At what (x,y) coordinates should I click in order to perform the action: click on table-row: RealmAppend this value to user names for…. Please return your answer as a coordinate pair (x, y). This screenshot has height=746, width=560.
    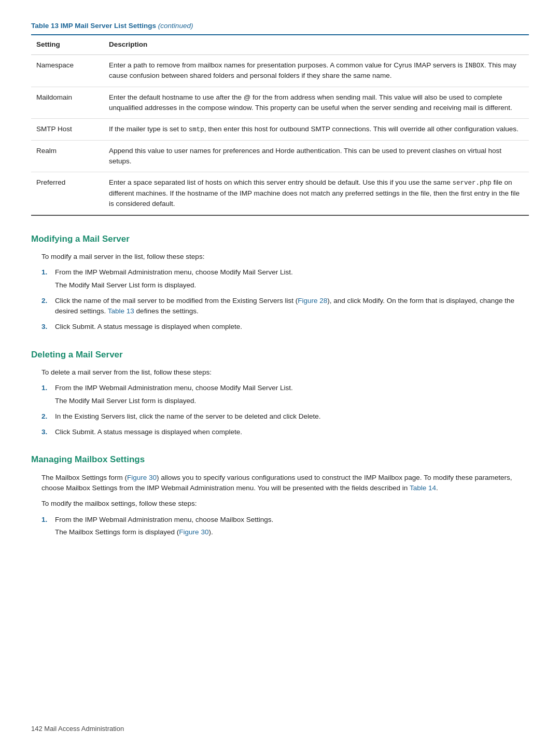
    Looking at the image, I should click on (280, 156).